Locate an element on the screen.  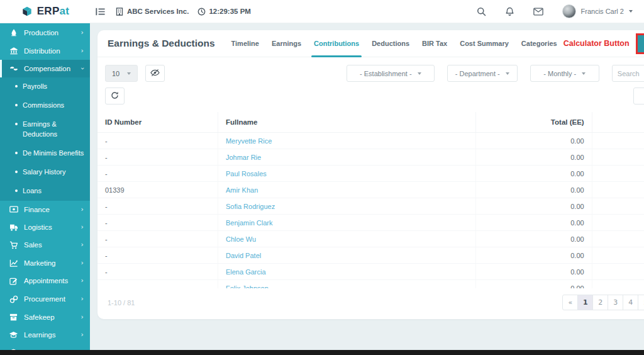
pagination-page-1: 1 is located at coordinates (585, 302).